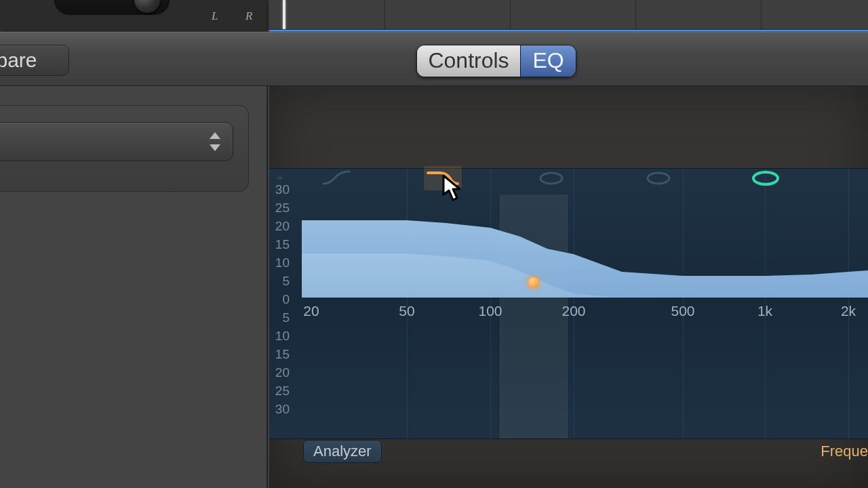 This screenshot has width=868, height=488. What do you see at coordinates (284, 15) in the screenshot?
I see `playhead` at bounding box center [284, 15].